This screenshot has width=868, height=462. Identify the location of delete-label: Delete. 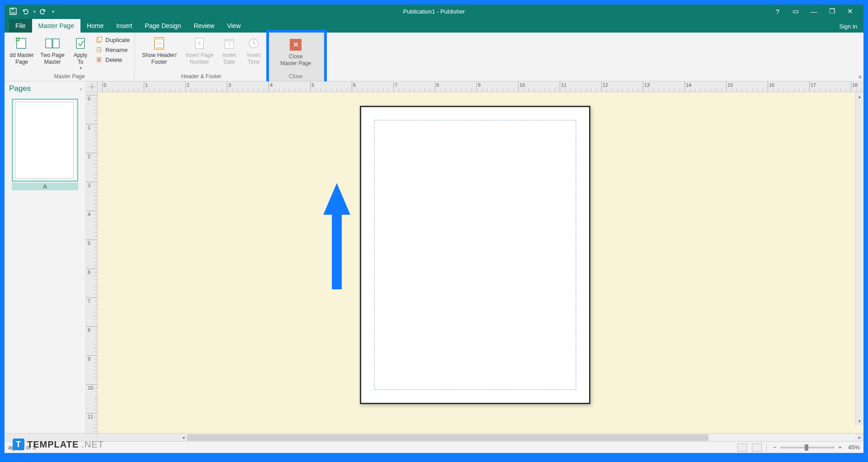
(114, 60).